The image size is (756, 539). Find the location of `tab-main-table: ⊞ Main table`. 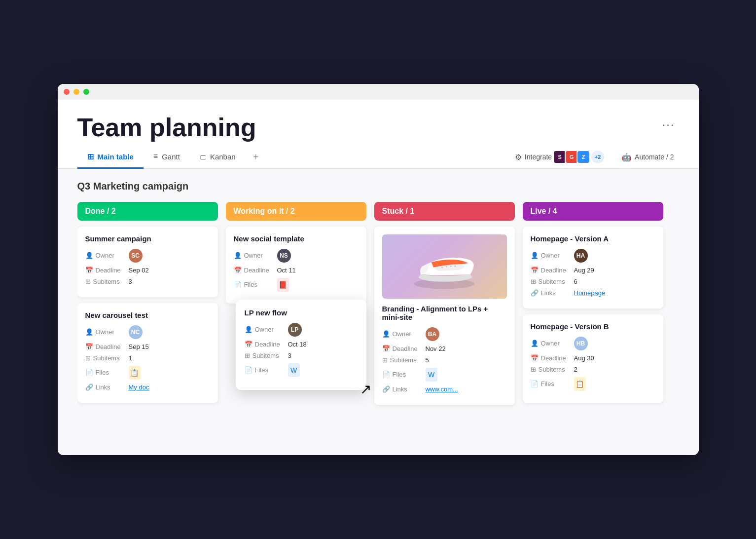

tab-main-table: ⊞ Main table is located at coordinates (110, 157).